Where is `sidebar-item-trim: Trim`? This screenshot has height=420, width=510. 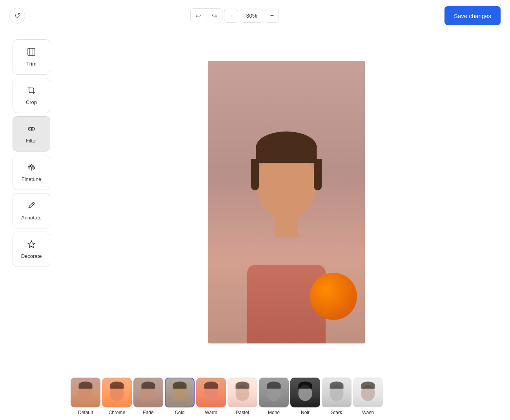 sidebar-item-trim: Trim is located at coordinates (31, 57).